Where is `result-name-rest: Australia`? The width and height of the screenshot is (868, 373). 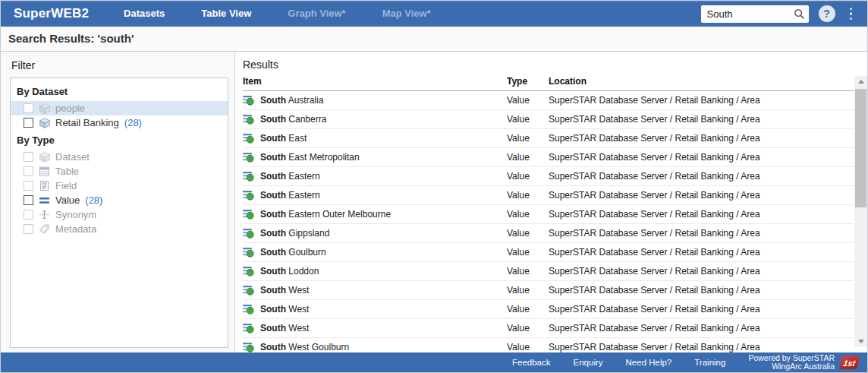
result-name-rest: Australia is located at coordinates (305, 100).